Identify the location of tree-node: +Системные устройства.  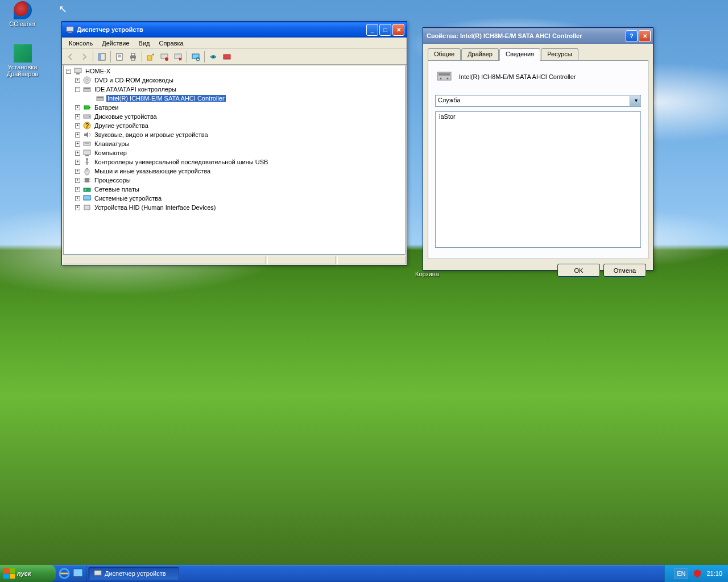
(234, 198).